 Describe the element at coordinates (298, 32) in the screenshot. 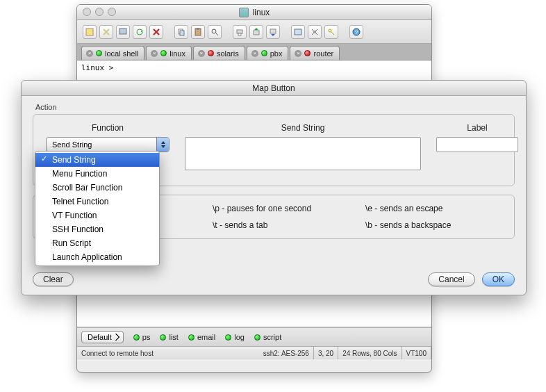

I see `tb-terminal-icon` at that location.